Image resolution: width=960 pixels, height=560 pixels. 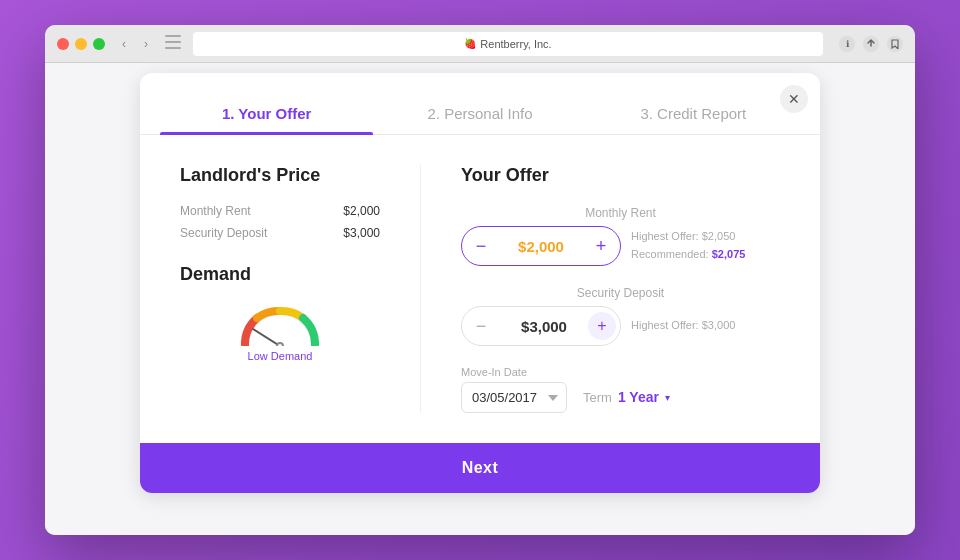 I want to click on monthly-rent-stepper-value: $2,000, so click(x=541, y=246).